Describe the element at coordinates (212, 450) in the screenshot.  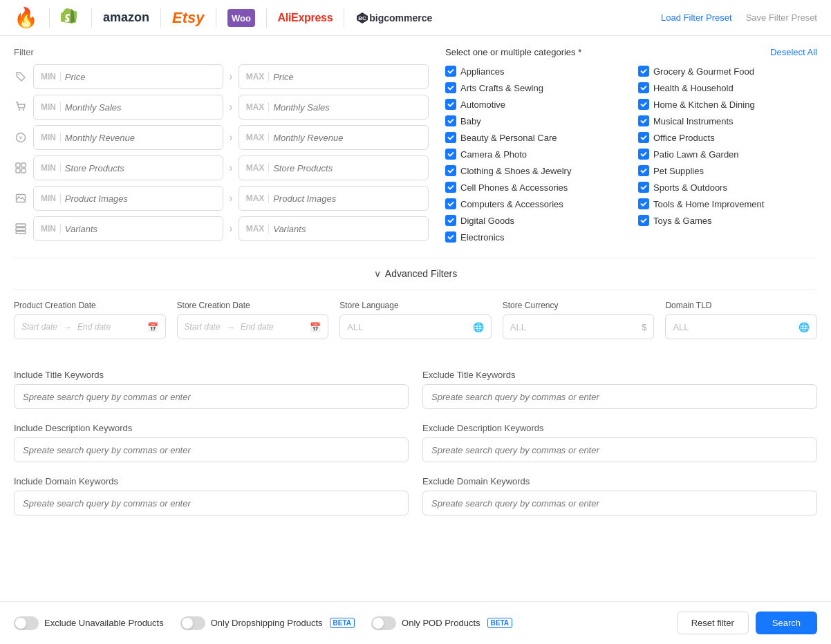
I see `include-desc-input` at that location.